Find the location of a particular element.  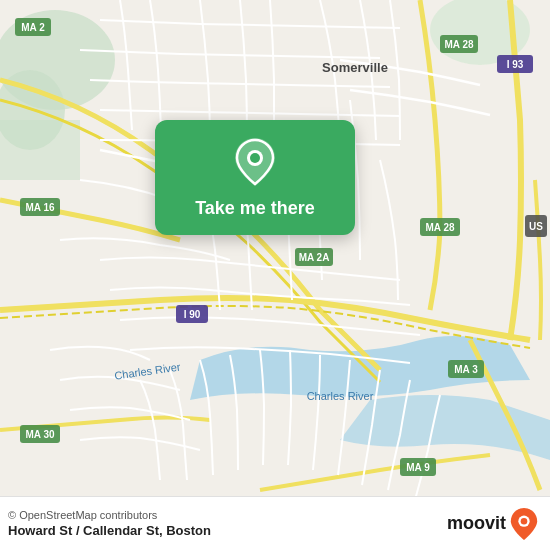

svg-text: MA 2 is located at coordinates (33, 28).